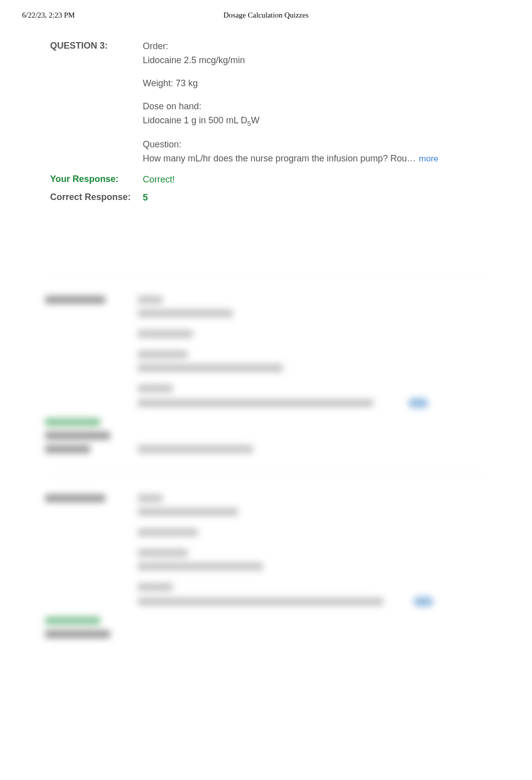  What do you see at coordinates (313, 145) in the screenshot?
I see `question-label: Question:` at bounding box center [313, 145].